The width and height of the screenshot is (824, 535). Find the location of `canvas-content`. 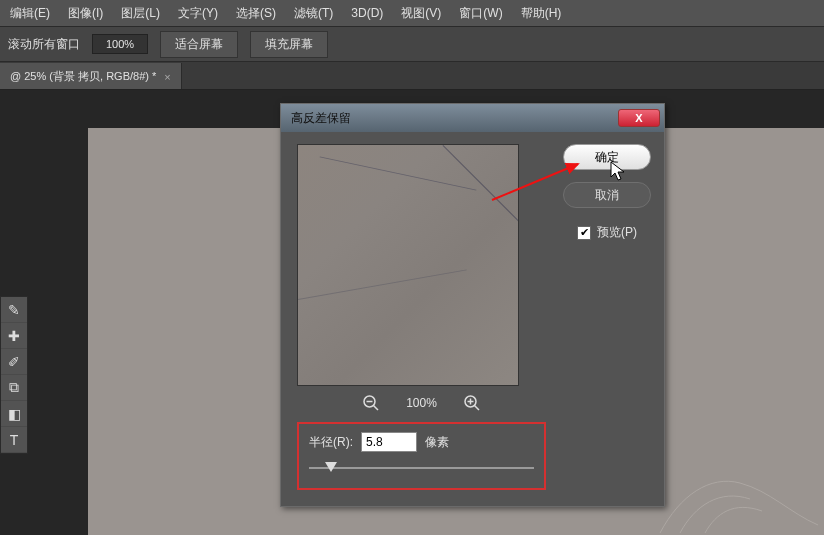

canvas-content is located at coordinates (735, 495).